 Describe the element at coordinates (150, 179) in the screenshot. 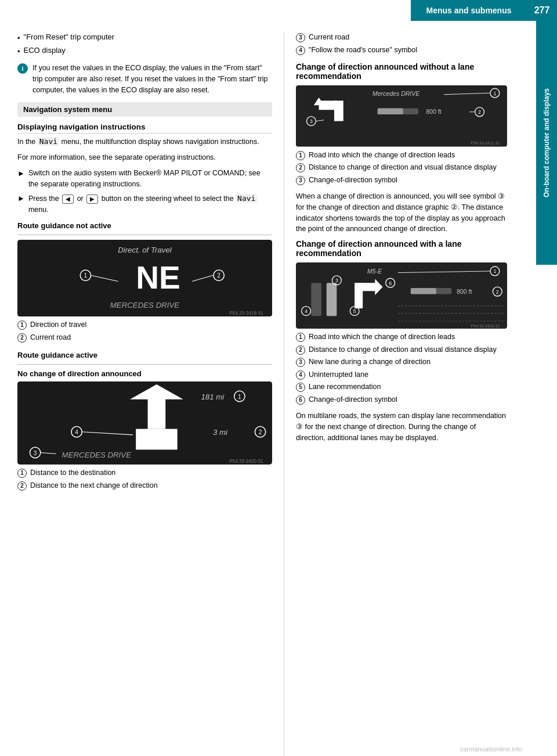

I see `arrow-text-1: Switch on the audio system with Becker® …` at that location.